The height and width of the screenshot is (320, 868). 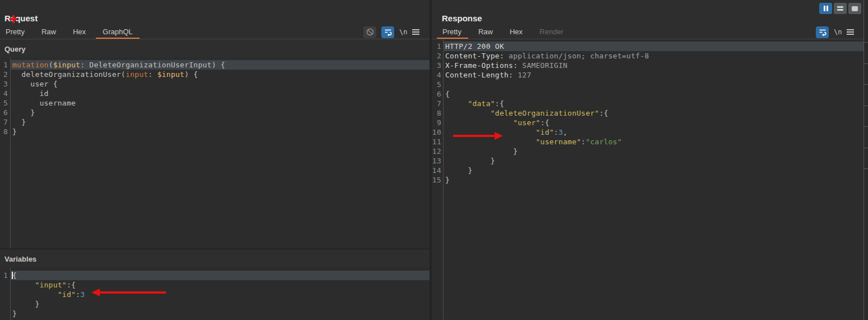 I want to click on tab-request-pretty: Pretty, so click(x=16, y=33).